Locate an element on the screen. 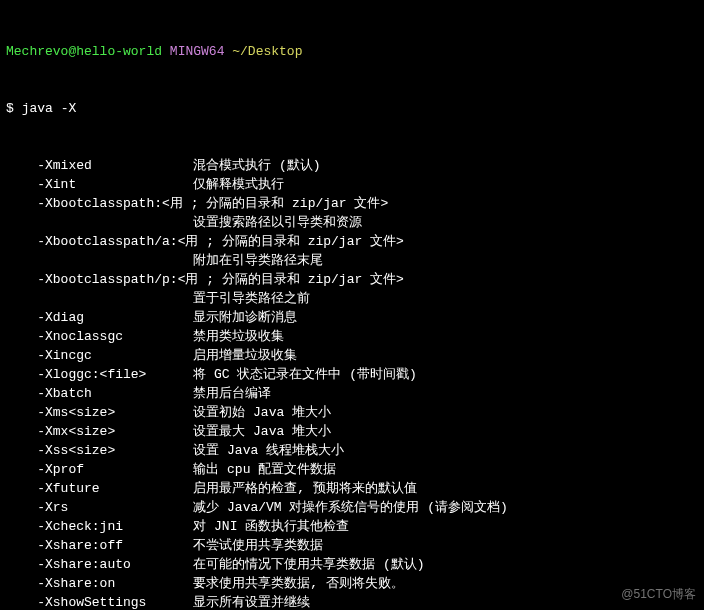  prompt-user: Mechrevo@hello-world is located at coordinates (84, 52).